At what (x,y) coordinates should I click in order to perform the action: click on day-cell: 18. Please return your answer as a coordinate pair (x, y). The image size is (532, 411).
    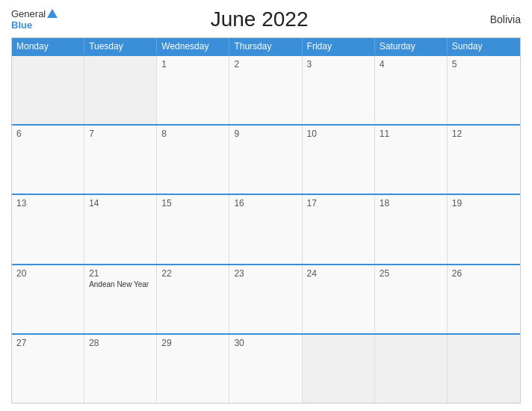
    Looking at the image, I should click on (411, 229).